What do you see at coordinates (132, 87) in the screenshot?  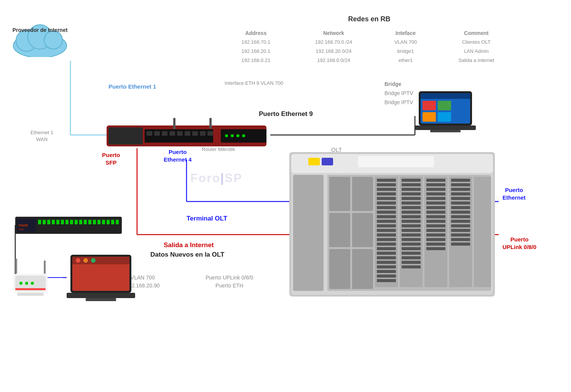 I see `puerto-ethernet1-label: Puerto Ethernet 1` at bounding box center [132, 87].